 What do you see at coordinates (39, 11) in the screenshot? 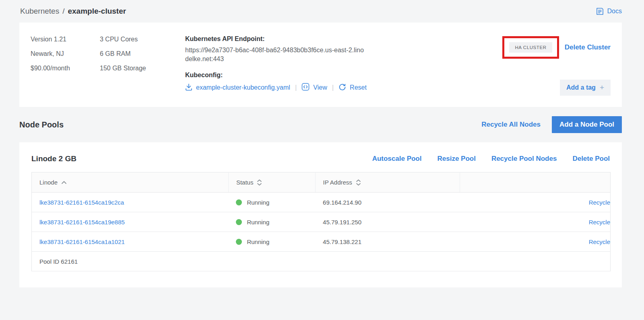
I see `breadcrumb-kubernetes: Kubernetes` at bounding box center [39, 11].